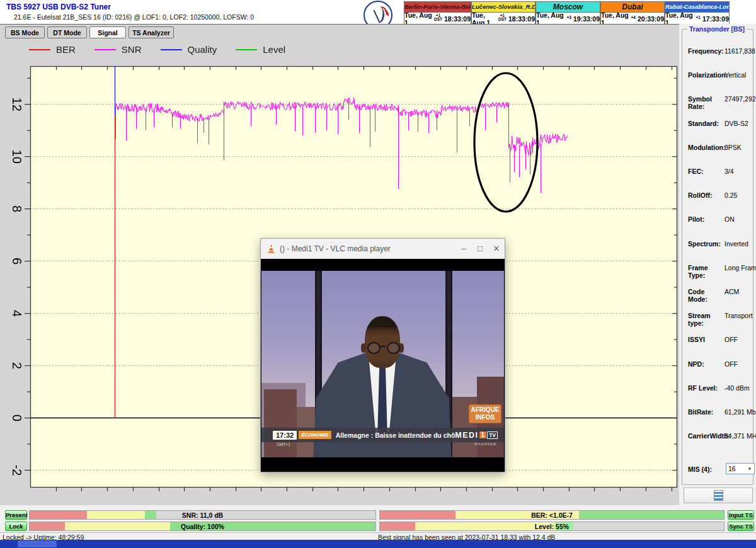  I want to click on ticker-headline: Allemagne : Baisse inattendue du chômage…, so click(396, 435).